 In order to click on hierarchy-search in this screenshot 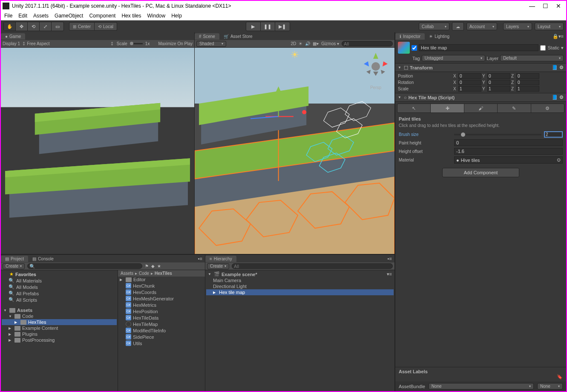, I will do `click(312, 266)`.